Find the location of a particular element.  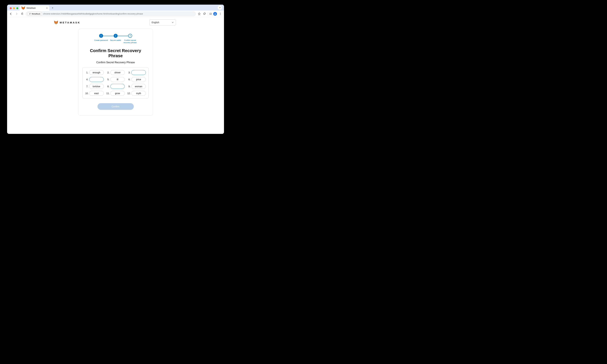

page-content: METAMASK English 1 Create password is located at coordinates (116, 76).